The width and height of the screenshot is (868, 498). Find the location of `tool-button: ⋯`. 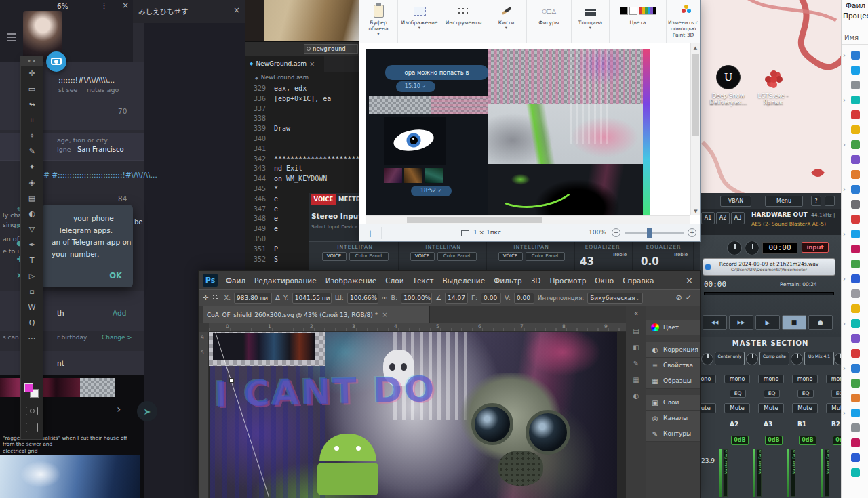

tool-button: ⋯ is located at coordinates (32, 339).